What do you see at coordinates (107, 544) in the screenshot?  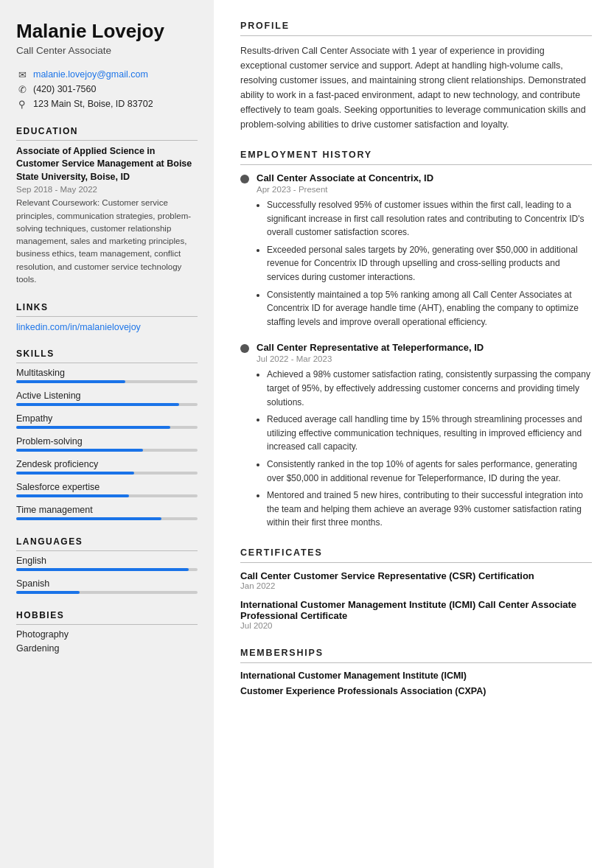 I see `languages-section-title: LANGUAGES` at bounding box center [107, 544].